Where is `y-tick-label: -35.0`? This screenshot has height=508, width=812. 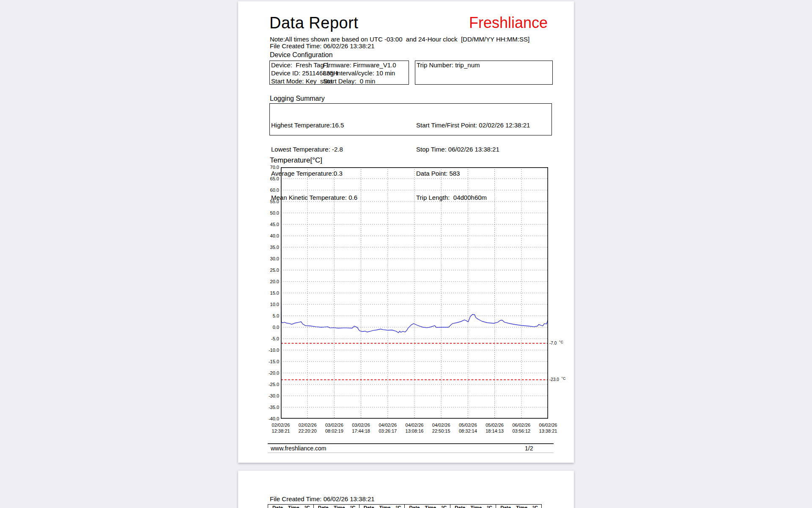
y-tick-label: -35.0 is located at coordinates (267, 407).